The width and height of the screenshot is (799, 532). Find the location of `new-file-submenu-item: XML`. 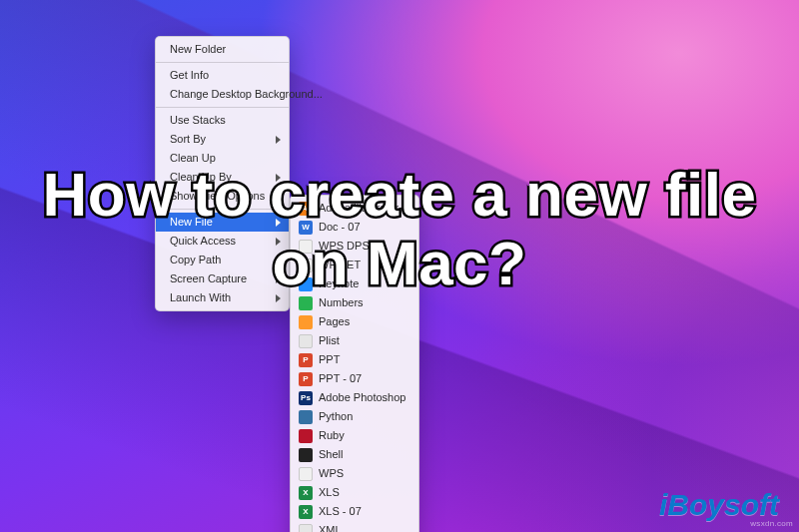

new-file-submenu-item: XML is located at coordinates (355, 527).